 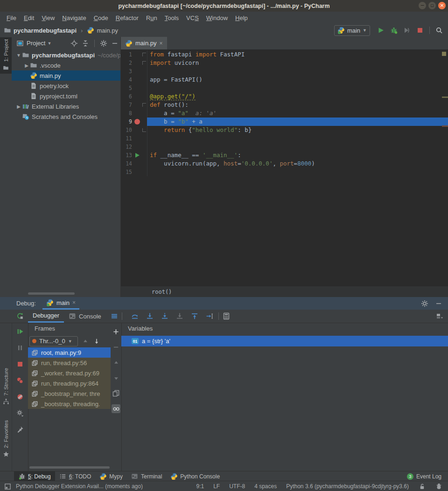 I want to click on run-to-cursor-button, so click(x=210, y=316).